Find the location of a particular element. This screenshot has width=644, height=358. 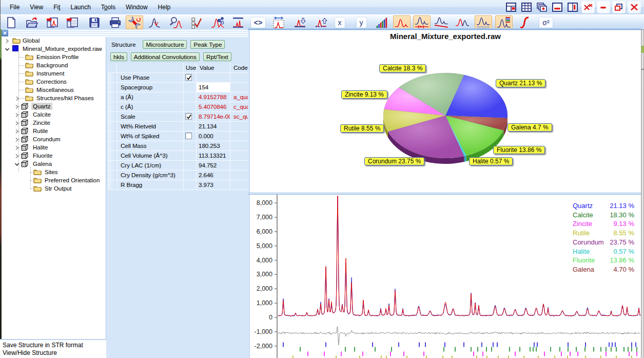

fit-options-button is located at coordinates (197, 23).